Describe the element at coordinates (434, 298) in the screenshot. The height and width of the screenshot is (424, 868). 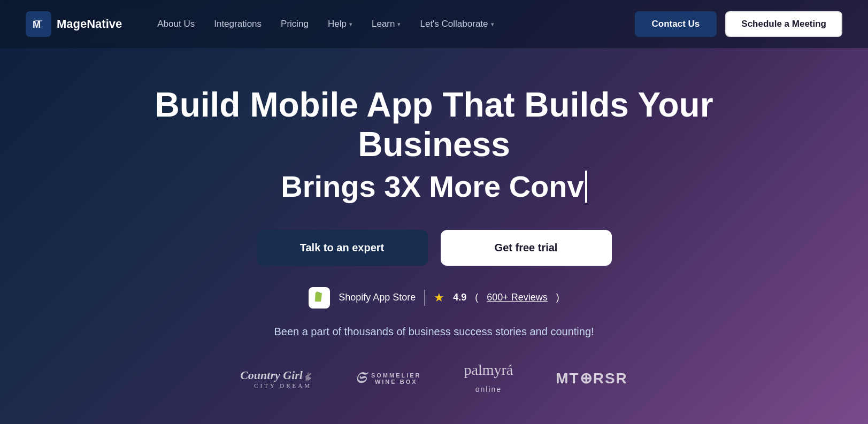
I see `shopify-badge: Shopify App Store ★ 4.9 (600+ Reviews)` at that location.